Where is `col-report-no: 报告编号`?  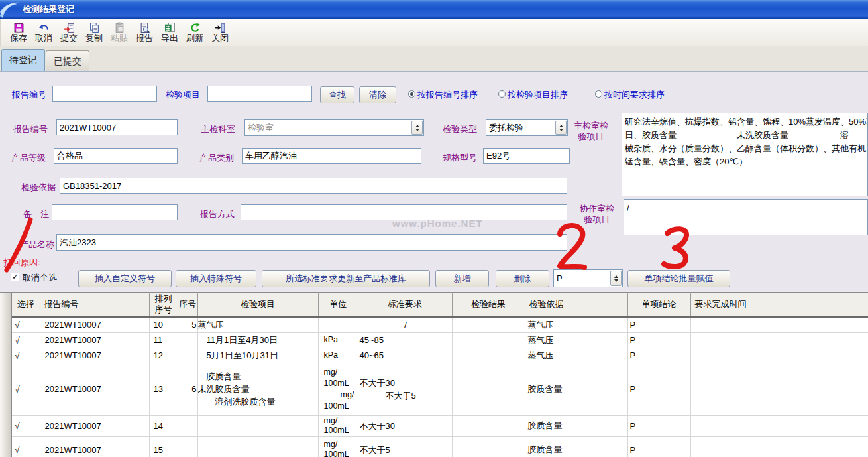 col-report-no: 报告编号 is located at coordinates (94, 305).